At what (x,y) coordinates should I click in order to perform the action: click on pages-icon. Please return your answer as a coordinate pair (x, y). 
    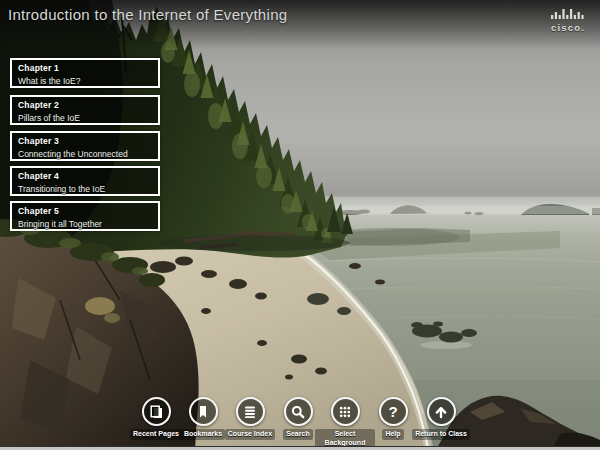
    Looking at the image, I should click on (156, 412).